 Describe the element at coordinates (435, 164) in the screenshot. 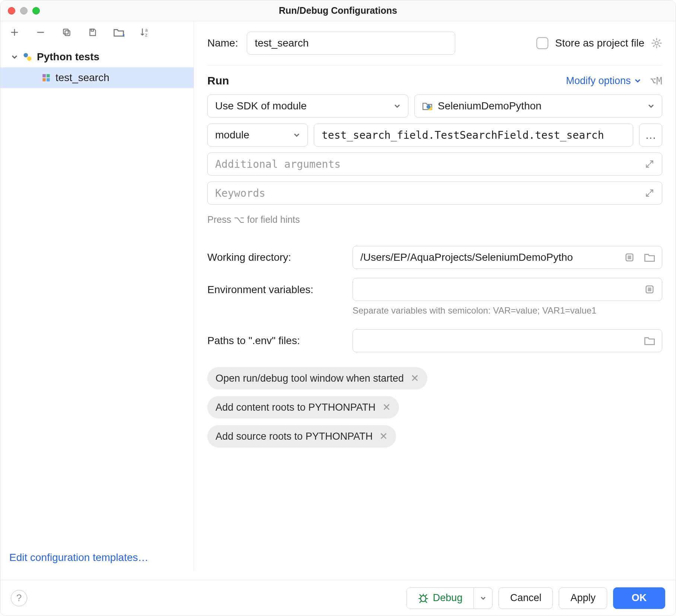

I see `additional-args-row: Additional arguments` at that location.